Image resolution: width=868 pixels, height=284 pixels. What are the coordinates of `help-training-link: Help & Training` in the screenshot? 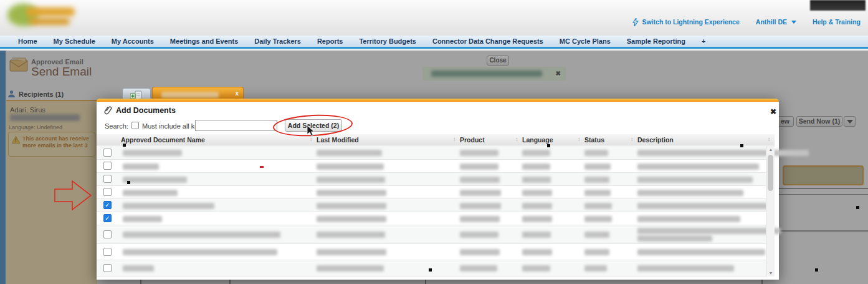 It's located at (836, 22).